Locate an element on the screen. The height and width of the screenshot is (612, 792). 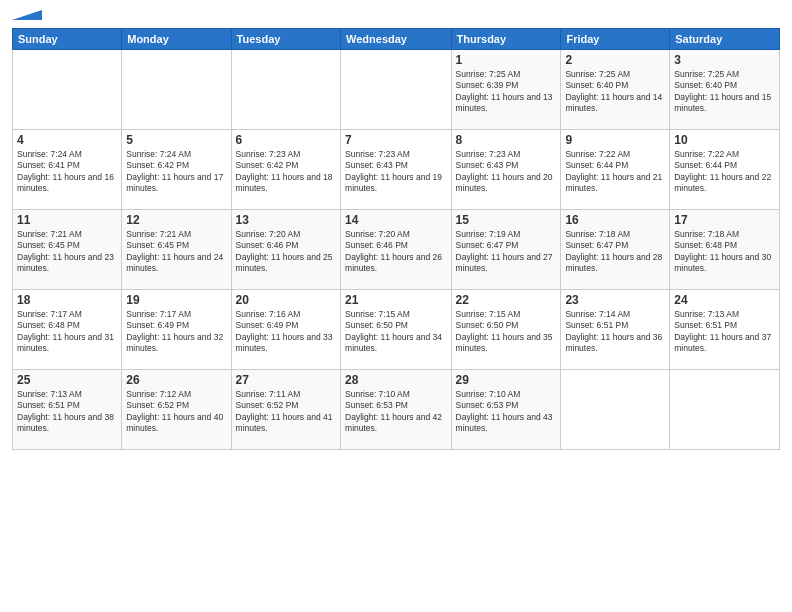
day-number: 11 is located at coordinates (67, 220).